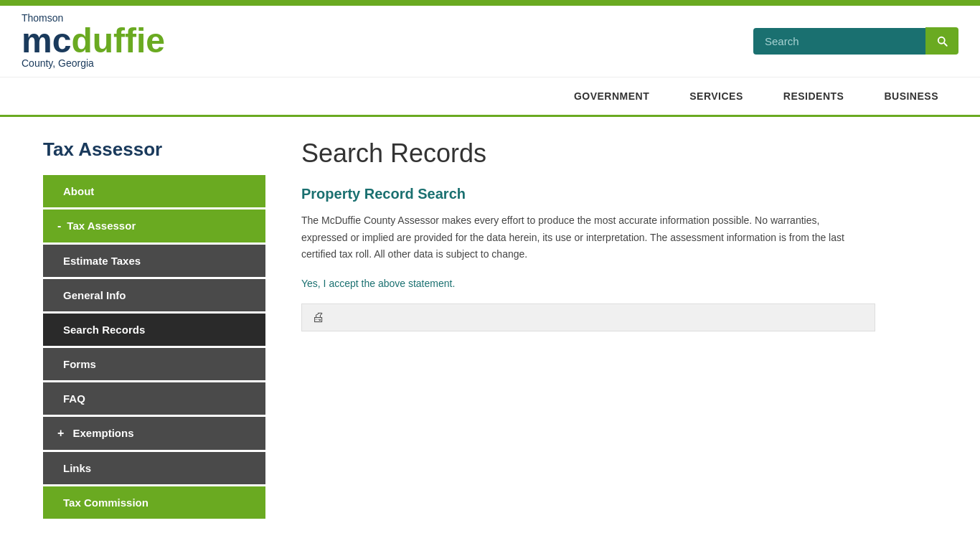  I want to click on sidebar-item-tax-commission: Tax Commission, so click(154, 502).